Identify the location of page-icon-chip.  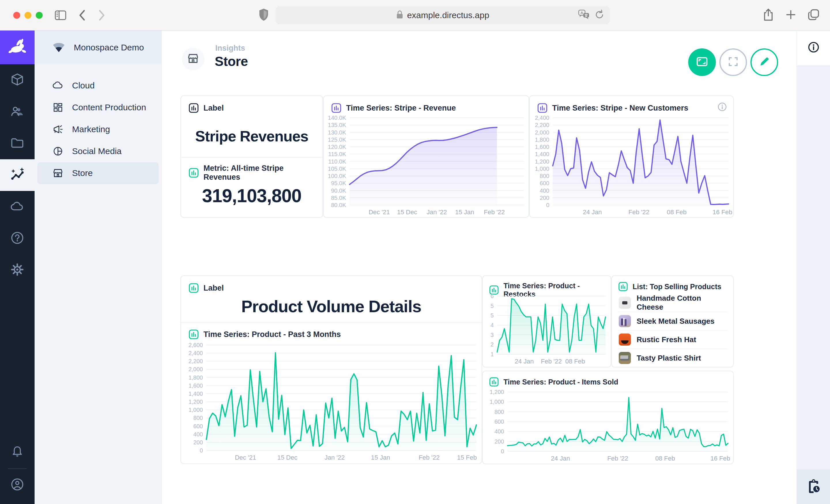
(193, 59).